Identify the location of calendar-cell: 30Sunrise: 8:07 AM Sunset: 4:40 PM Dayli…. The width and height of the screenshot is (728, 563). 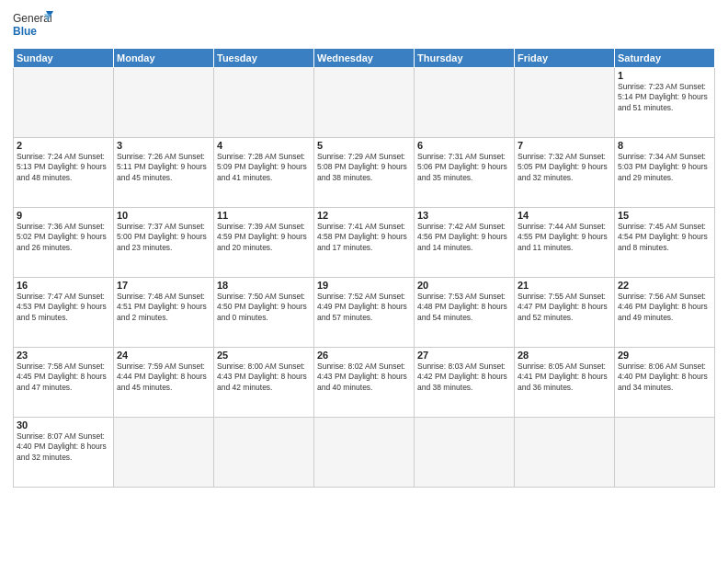
(64, 453).